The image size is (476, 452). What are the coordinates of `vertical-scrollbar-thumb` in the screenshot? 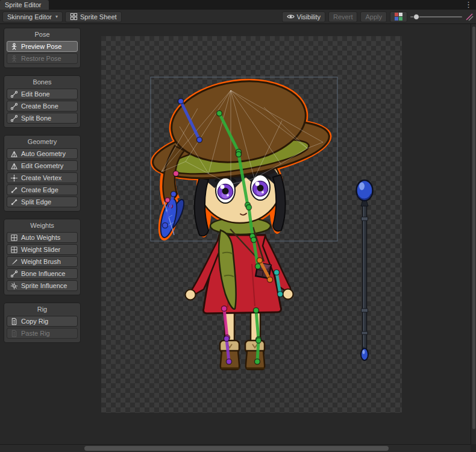 It's located at (474, 228).